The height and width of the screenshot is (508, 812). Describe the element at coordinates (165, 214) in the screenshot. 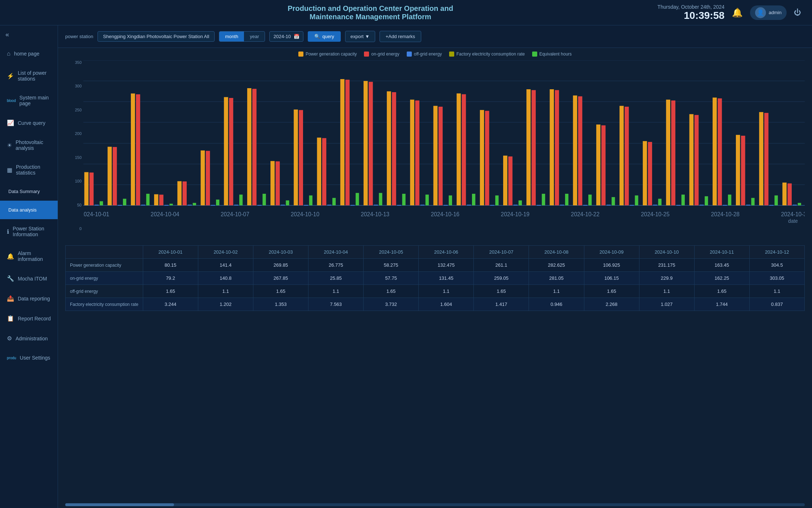

I see `svg-text: 2024-10-04` at that location.